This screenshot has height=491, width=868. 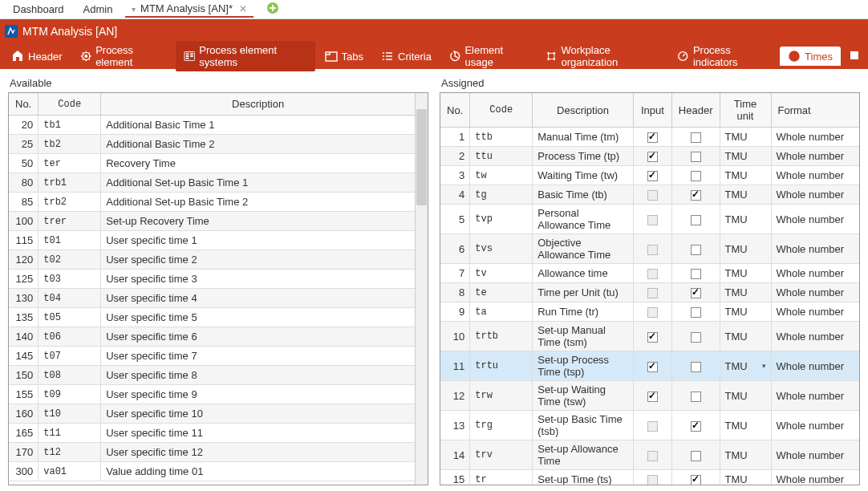 I want to click on cell-header, so click(x=696, y=274).